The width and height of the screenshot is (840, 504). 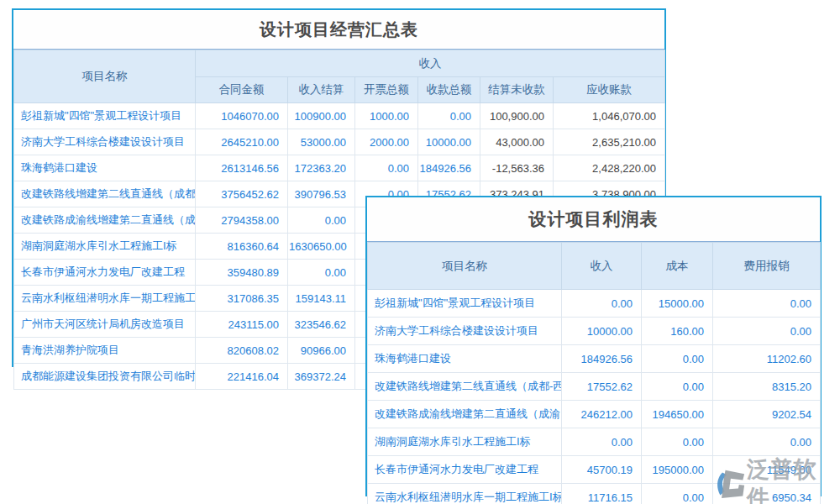 I want to click on value-cell: 1,046,070.00, so click(x=610, y=116).